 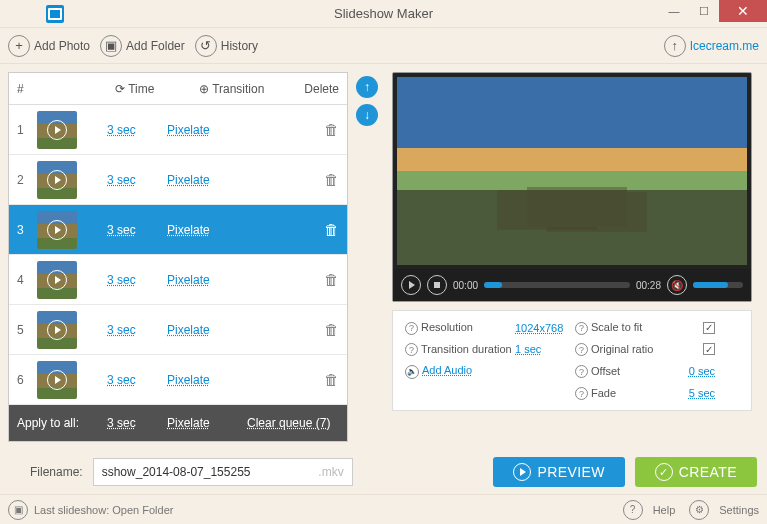 I want to click on create-button: CREATE, so click(x=696, y=472).